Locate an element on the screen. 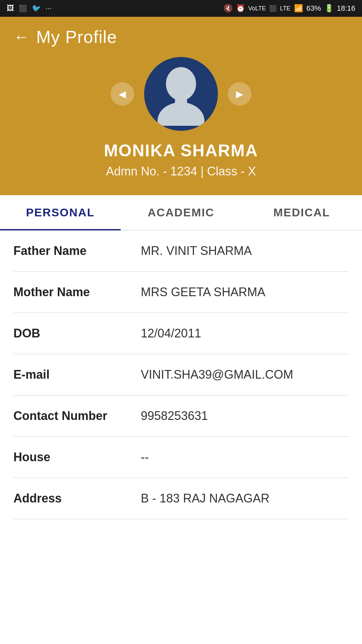  chevron-right-icon: ▶ is located at coordinates (240, 94).